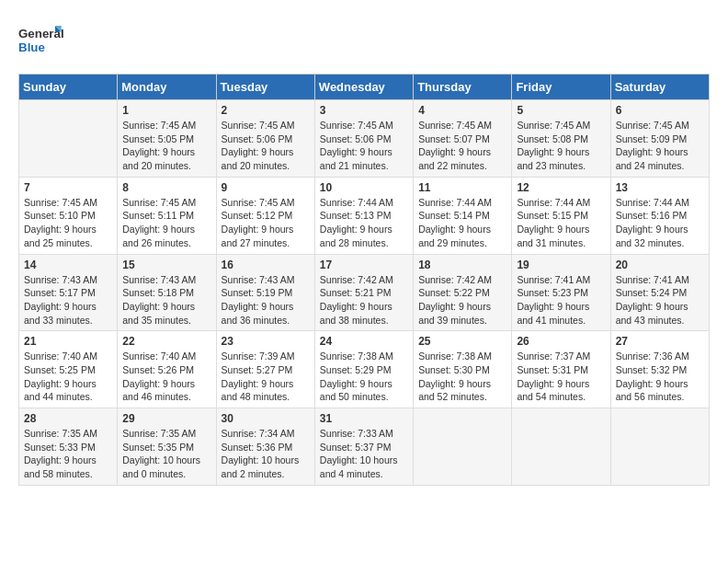 Image resolution: width=728 pixels, height=563 pixels. What do you see at coordinates (364, 215) in the screenshot?
I see `calendar-week-1: 7Sunrise: 7:45 AM Sunset: 5:10 PM Daylig…` at bounding box center [364, 215].